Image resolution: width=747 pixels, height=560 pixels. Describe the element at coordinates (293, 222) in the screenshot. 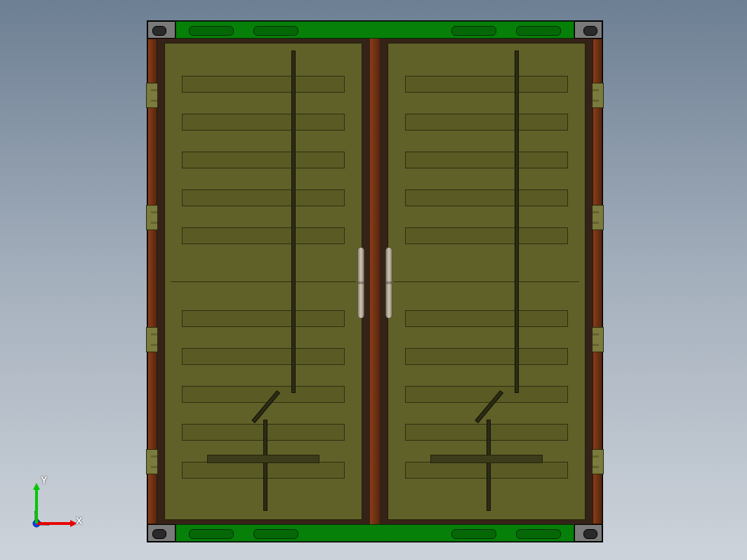

I see `door-left-lockbar` at that location.